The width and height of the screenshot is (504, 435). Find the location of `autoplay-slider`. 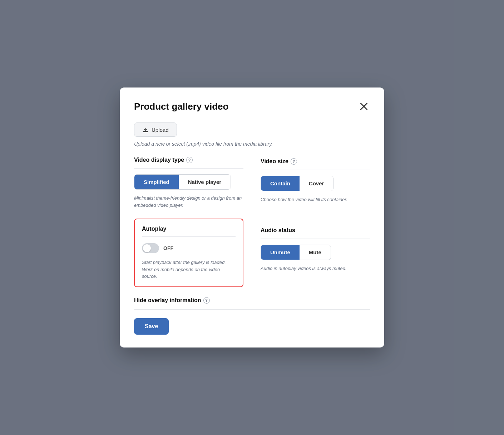

autoplay-slider is located at coordinates (150, 248).